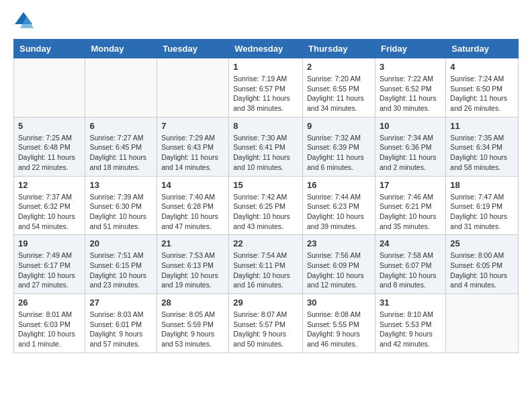  What do you see at coordinates (266, 21) in the screenshot?
I see `header` at bounding box center [266, 21].